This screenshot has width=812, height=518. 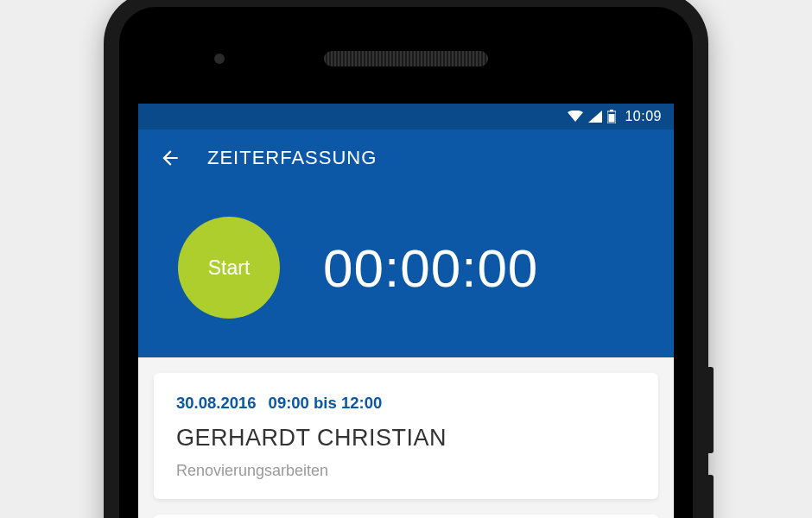 What do you see at coordinates (406, 516) in the screenshot?
I see `time-entry-card: 29.08.201614:00 bis 17:00` at bounding box center [406, 516].